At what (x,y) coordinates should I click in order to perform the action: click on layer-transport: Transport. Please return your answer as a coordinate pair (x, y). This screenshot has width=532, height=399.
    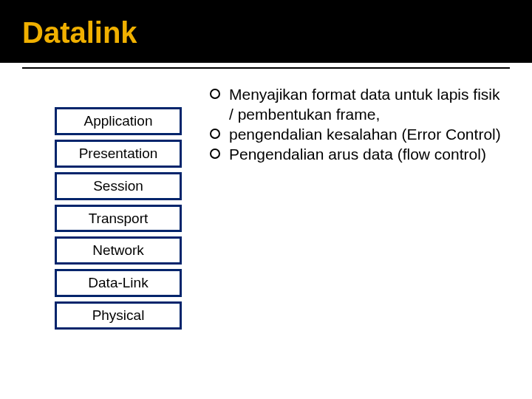
    Looking at the image, I should click on (118, 219).